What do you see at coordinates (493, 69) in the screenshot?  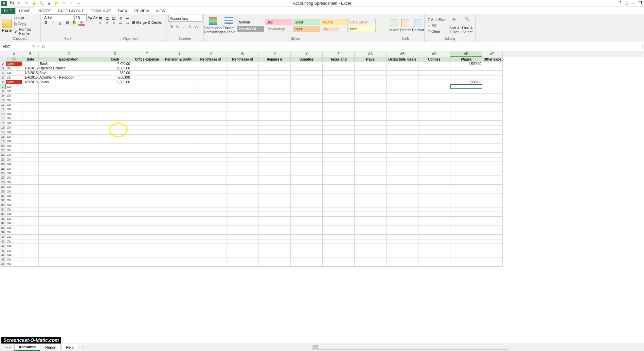 I see `cell-AE3` at bounding box center [493, 69].